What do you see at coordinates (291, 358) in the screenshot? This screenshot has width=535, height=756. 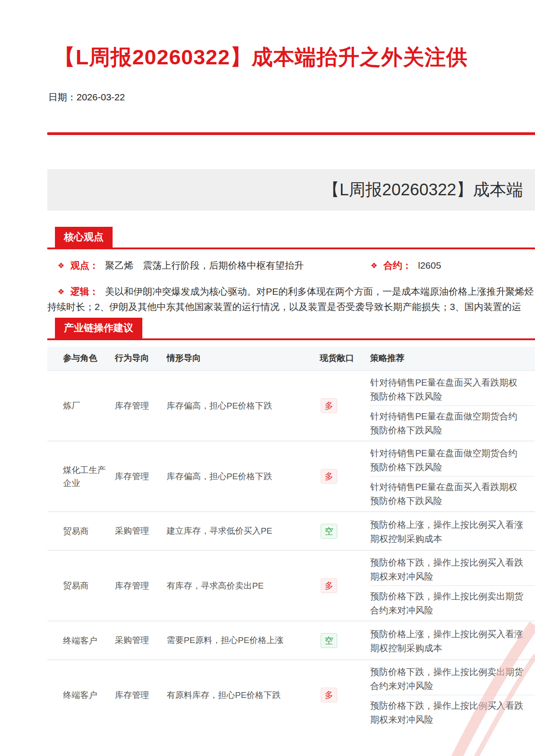 I see `table-header-row: 参与角色行为导向情形导向现货敞口策略推荐` at bounding box center [291, 358].